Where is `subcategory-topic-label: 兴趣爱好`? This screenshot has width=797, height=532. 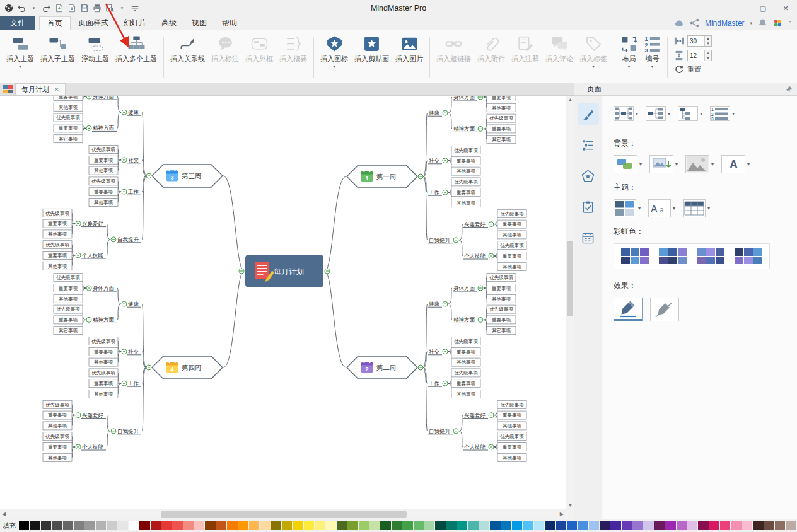 subcategory-topic-label: 兴趣爱好 is located at coordinates (93, 224).